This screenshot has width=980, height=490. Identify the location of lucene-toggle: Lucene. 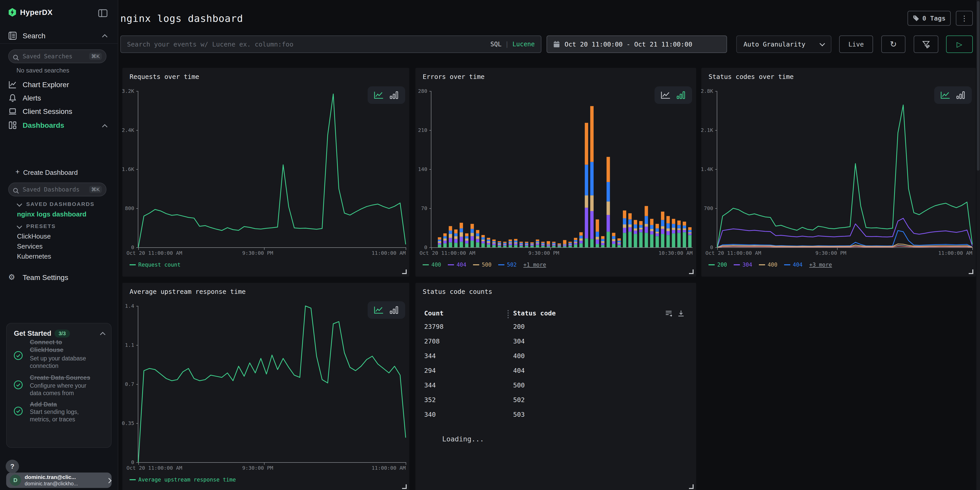
(523, 44).